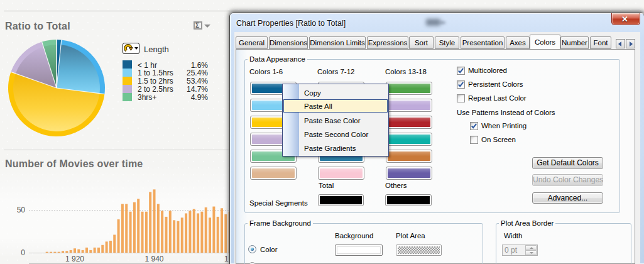  Describe the element at coordinates (23, 253) in the screenshot. I see `svg-text: 0` at that location.